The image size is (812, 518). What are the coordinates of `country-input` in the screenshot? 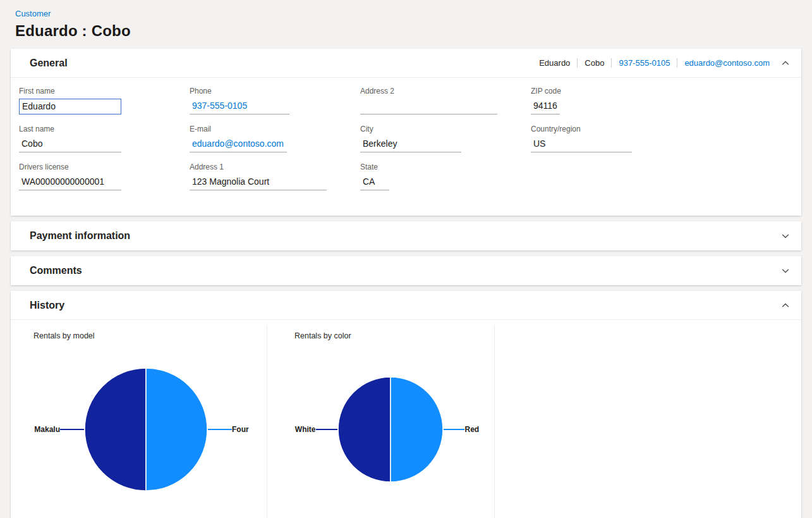 It's located at (581, 144).